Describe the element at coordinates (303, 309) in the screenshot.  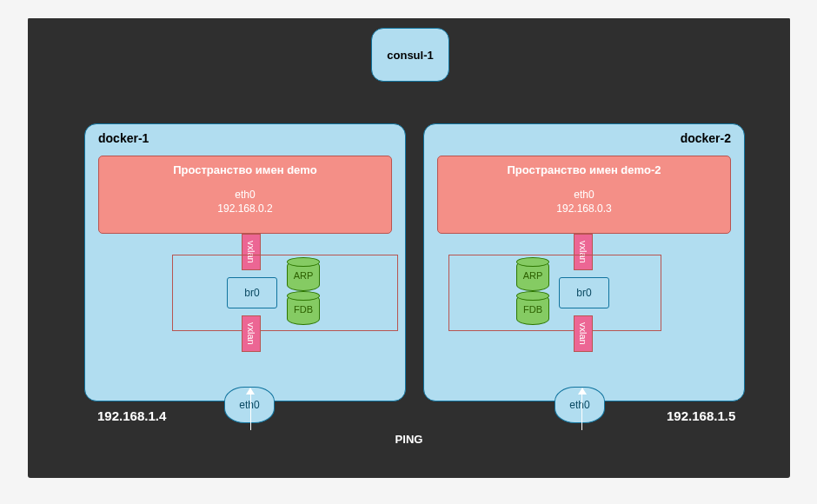
I see `docker-1-fdb: FDB` at that location.